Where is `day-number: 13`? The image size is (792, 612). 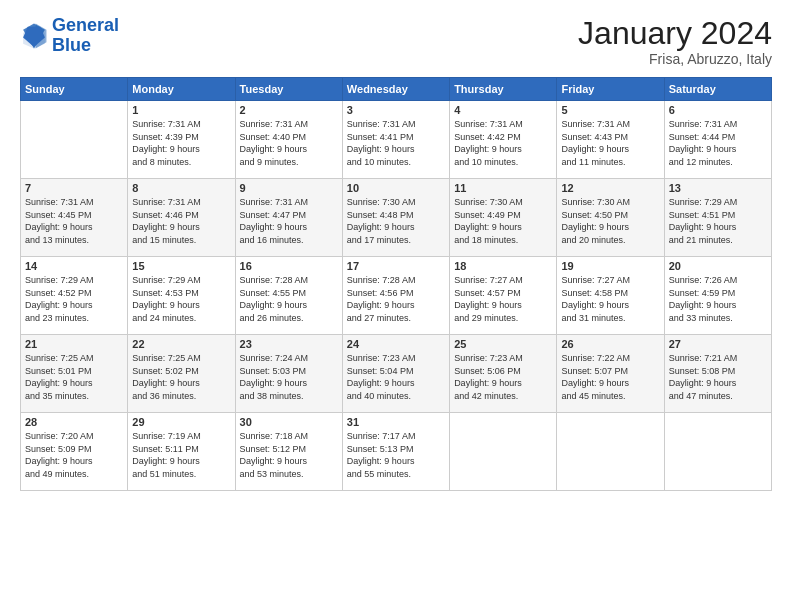
day-number: 13 is located at coordinates (718, 188).